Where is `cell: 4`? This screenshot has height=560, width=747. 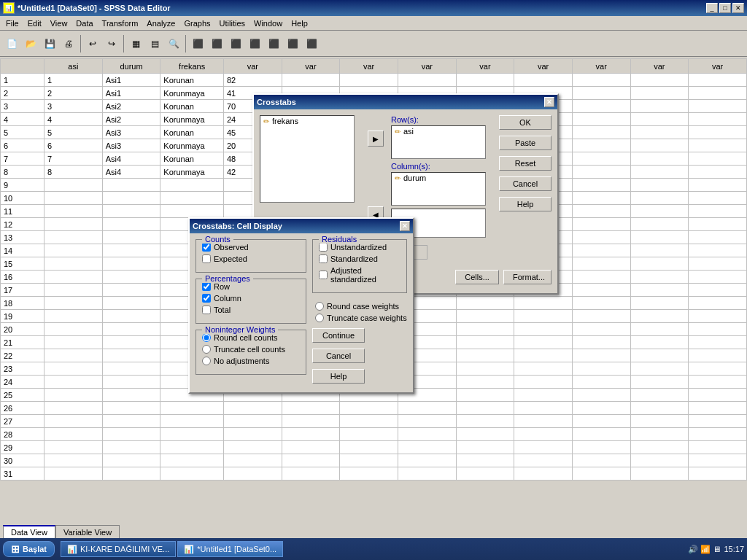 cell: 4 is located at coordinates (74, 120).